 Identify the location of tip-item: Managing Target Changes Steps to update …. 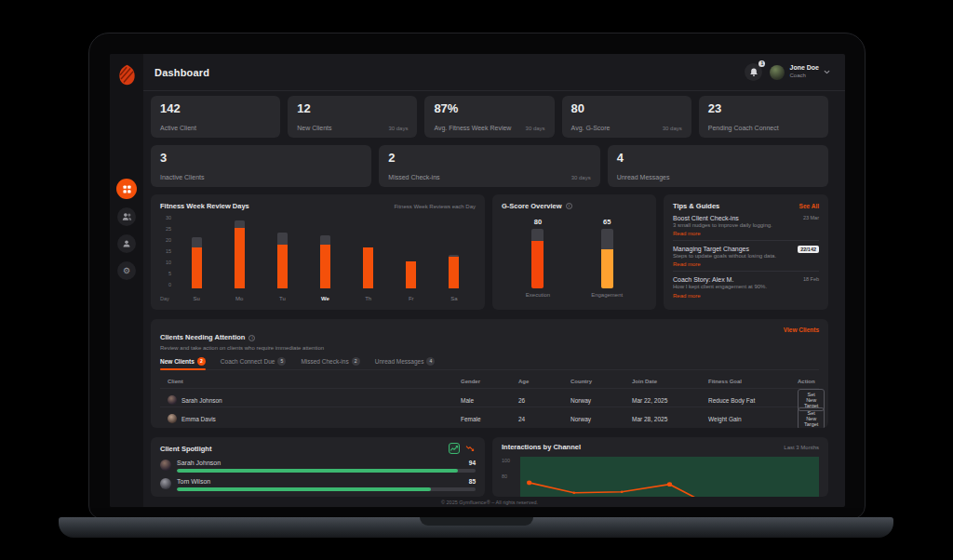
(746, 255).